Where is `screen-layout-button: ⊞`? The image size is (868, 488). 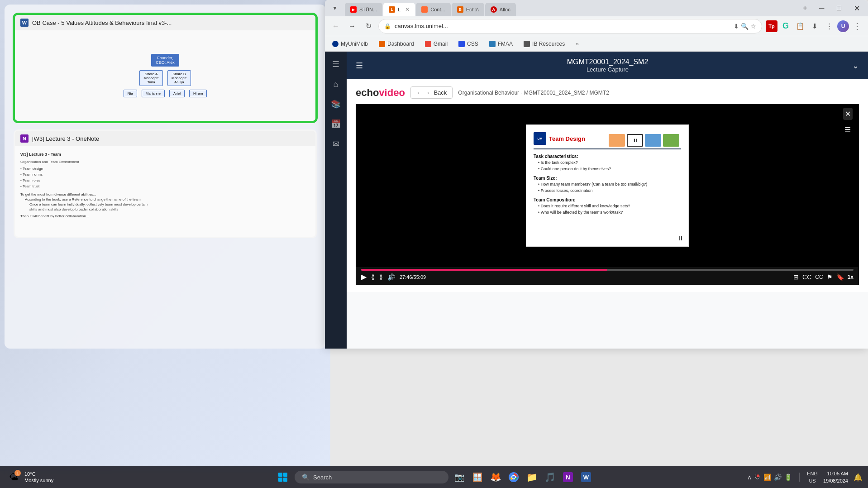 screen-layout-button: ⊞ is located at coordinates (796, 277).